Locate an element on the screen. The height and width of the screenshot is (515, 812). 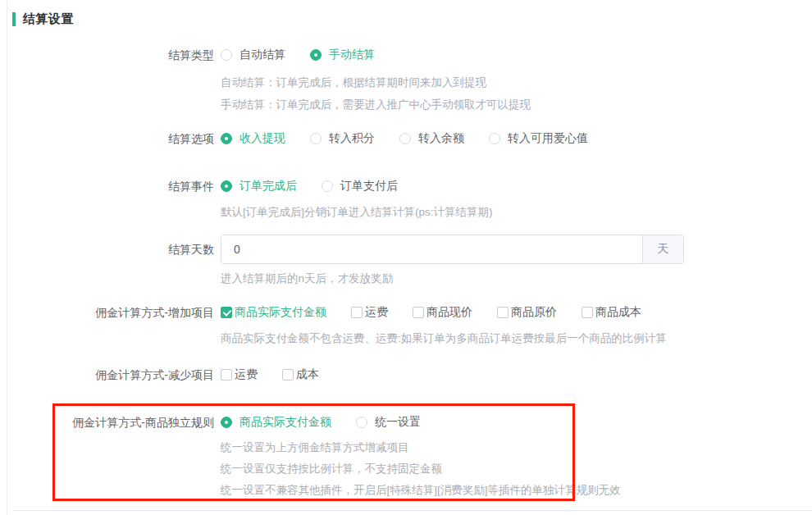
radio-to-love-value: 转入可用爱心值 is located at coordinates (538, 139).